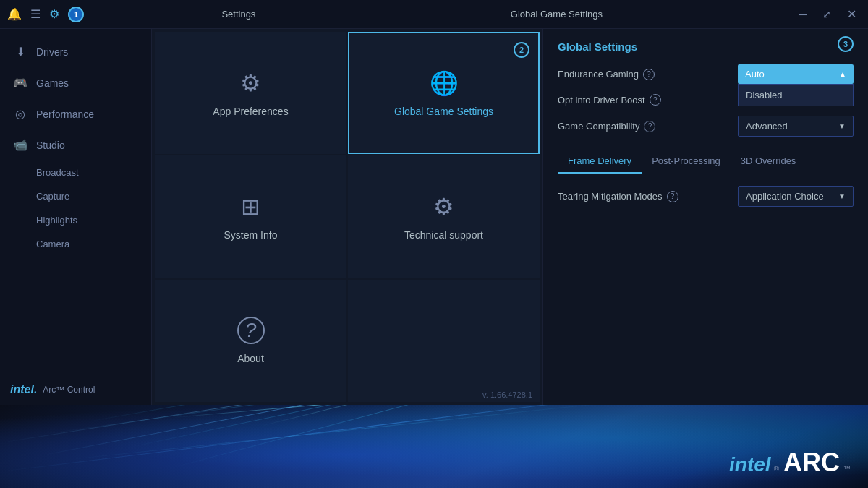  Describe the element at coordinates (796, 95) in the screenshot. I see `endurance-gaming-option-disabled: Disabled` at that location.